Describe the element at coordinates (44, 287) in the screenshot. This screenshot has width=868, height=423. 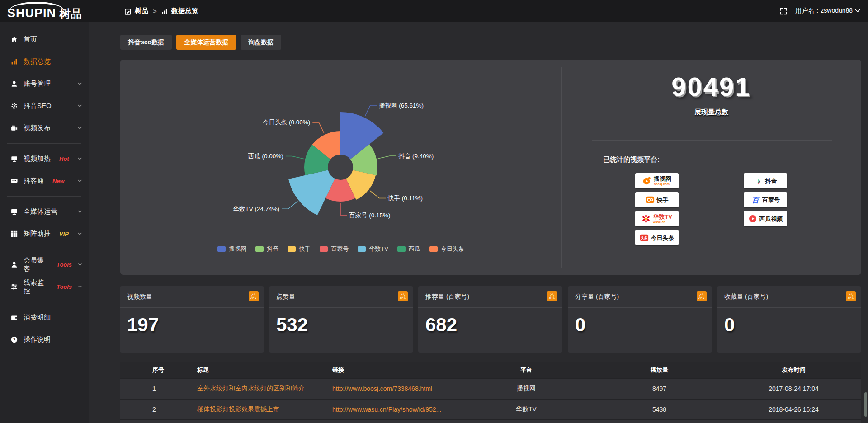
I see `sidebar-item-clue-monitor: 线索监控Tools` at that location.